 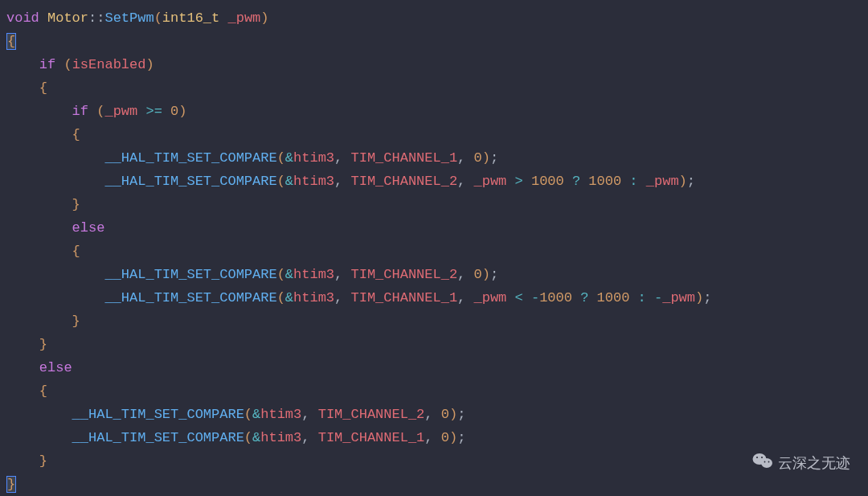 I want to click on matching-brace-highlight: }, so click(x=11, y=484).